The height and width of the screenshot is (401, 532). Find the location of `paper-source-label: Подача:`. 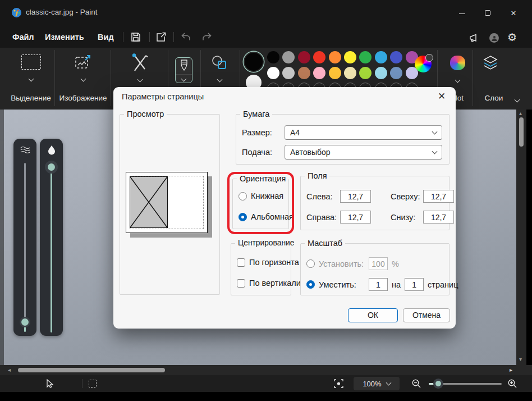

paper-source-label: Подача: is located at coordinates (263, 152).